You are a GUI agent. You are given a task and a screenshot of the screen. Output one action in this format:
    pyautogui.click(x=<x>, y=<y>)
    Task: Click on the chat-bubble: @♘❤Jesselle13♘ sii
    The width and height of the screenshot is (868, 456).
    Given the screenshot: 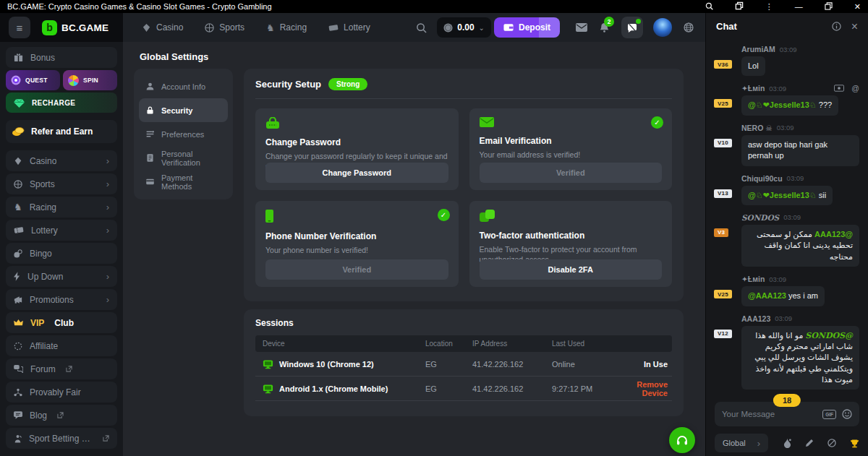 What is the action you would take?
    pyautogui.click(x=787, y=195)
    